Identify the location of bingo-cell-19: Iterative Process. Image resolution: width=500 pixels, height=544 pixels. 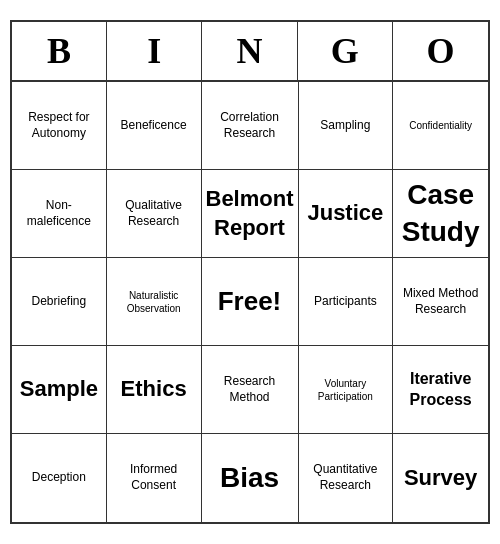
(440, 390).